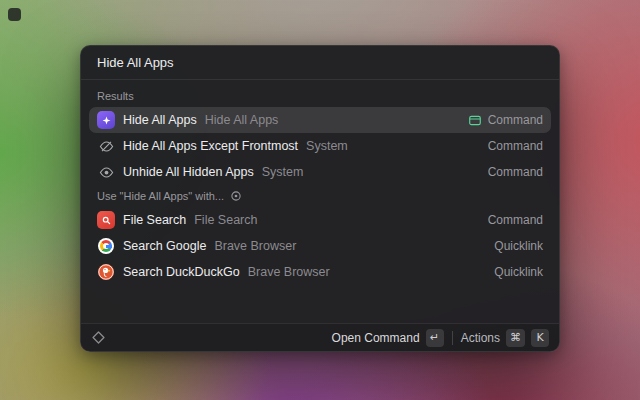  Describe the element at coordinates (106, 272) in the screenshot. I see `duckduckgo-icon` at that location.